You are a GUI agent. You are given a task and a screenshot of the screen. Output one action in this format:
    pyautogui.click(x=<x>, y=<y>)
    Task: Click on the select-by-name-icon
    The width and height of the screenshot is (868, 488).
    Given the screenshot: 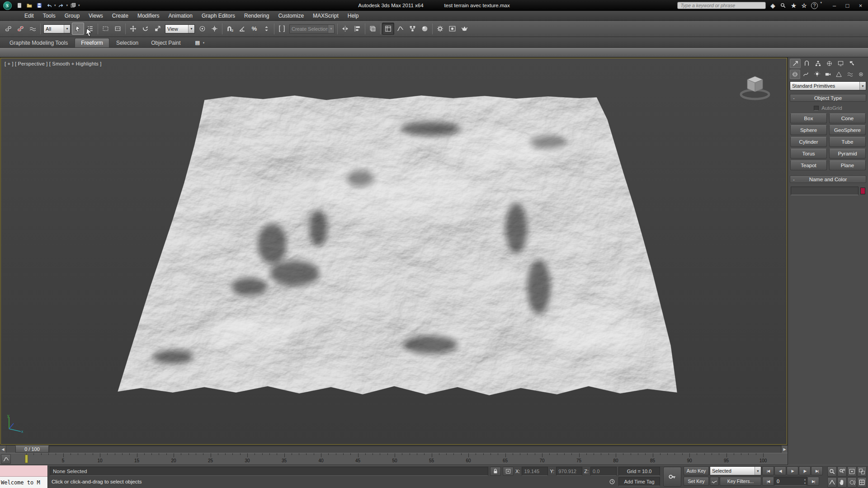 What is the action you would take?
    pyautogui.click(x=90, y=29)
    